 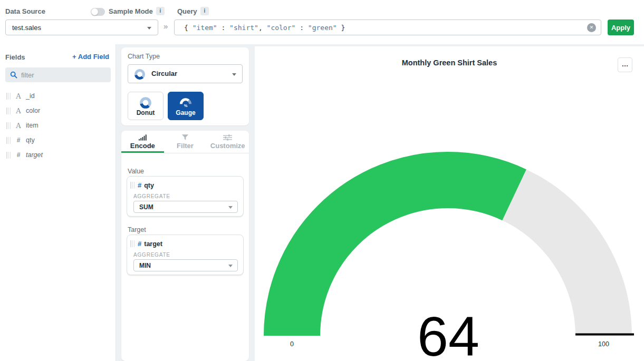 What do you see at coordinates (160, 11) in the screenshot?
I see `sample-mode-info-icon: i` at bounding box center [160, 11].